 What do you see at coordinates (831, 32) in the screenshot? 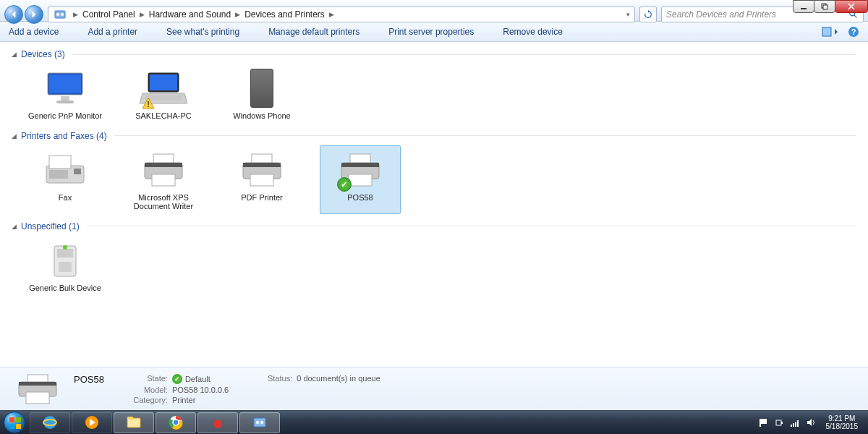
I see `view-options-icon` at bounding box center [831, 32].